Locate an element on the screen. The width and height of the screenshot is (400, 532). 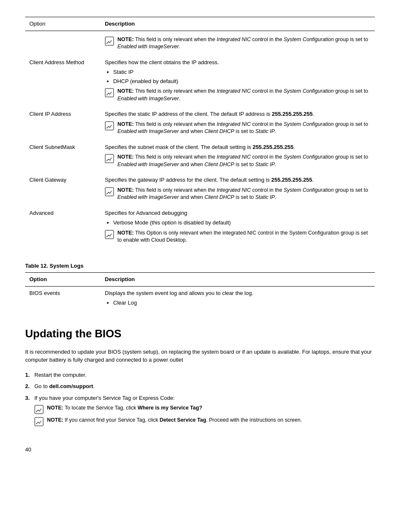
option-cell: Advanced is located at coordinates (63, 228).